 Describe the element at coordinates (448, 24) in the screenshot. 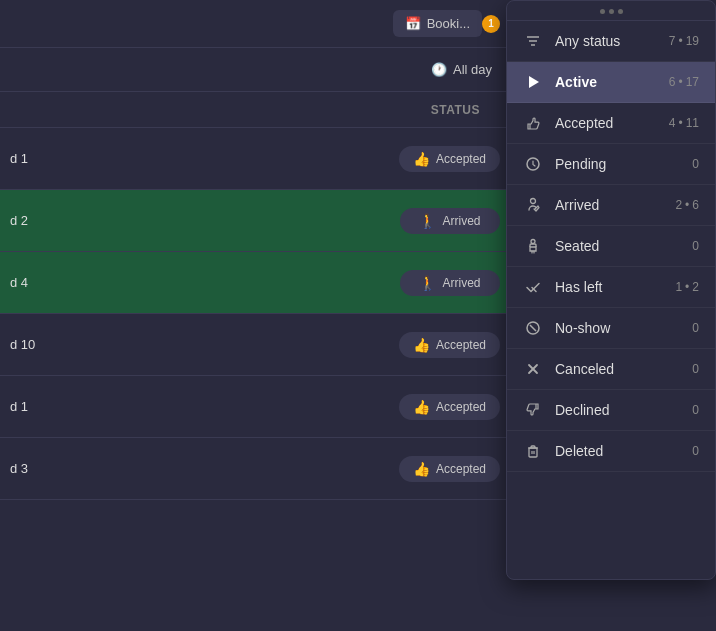

I see `booking-label: Booki...` at that location.